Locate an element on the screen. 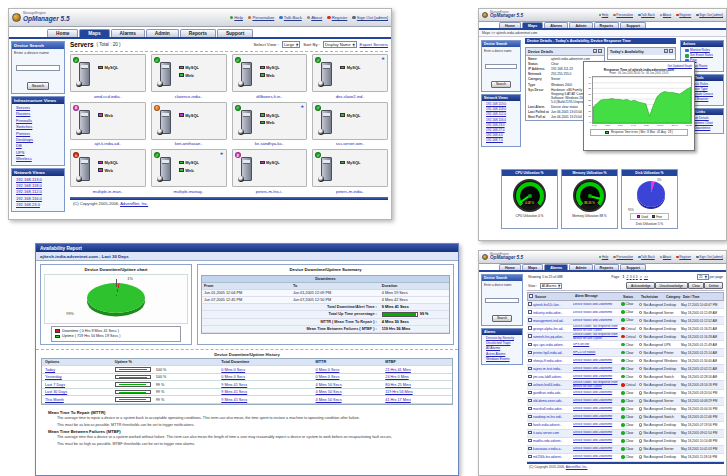 The height and width of the screenshot is (476, 727). alarm-source-link: ajitesh-lnx10.i-lan.. is located at coordinates (553, 305).